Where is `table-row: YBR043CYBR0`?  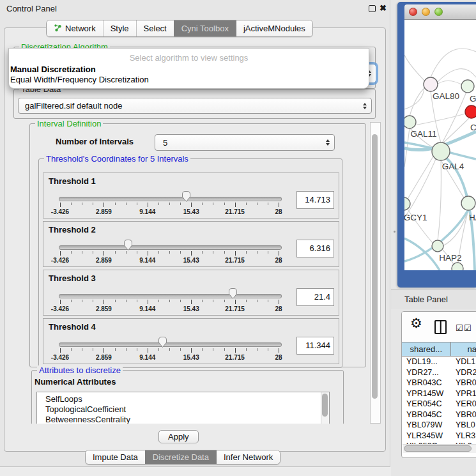
table-row: YBR043CYBR0 is located at coordinates (439, 383).